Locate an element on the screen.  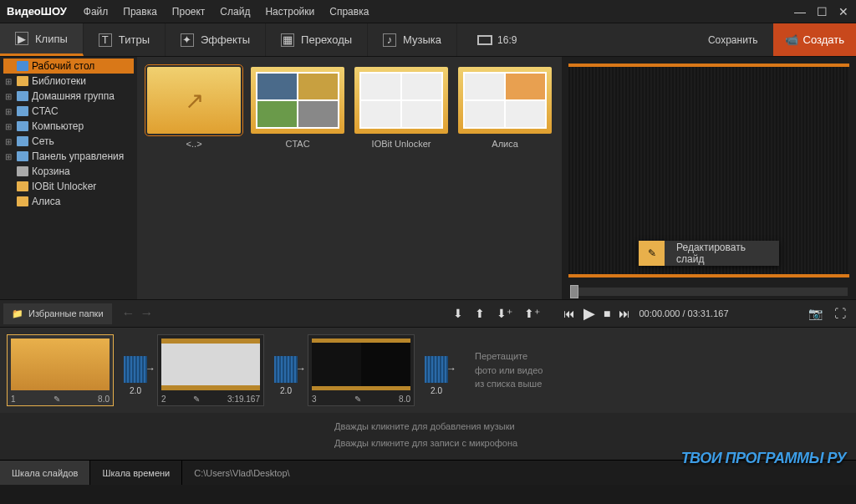
thumb-iobit: IOBit Unlocker is located at coordinates (401, 108).